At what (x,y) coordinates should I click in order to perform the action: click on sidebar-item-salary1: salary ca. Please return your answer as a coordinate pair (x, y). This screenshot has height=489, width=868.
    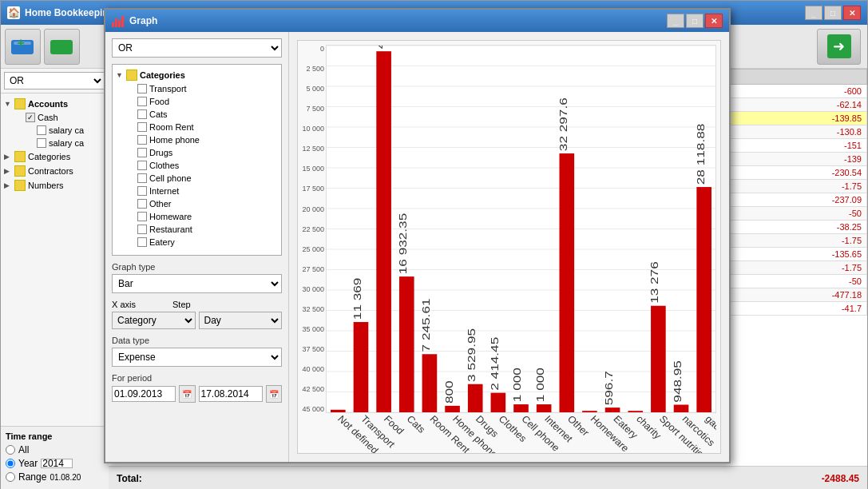
    Looking at the image, I should click on (54, 130).